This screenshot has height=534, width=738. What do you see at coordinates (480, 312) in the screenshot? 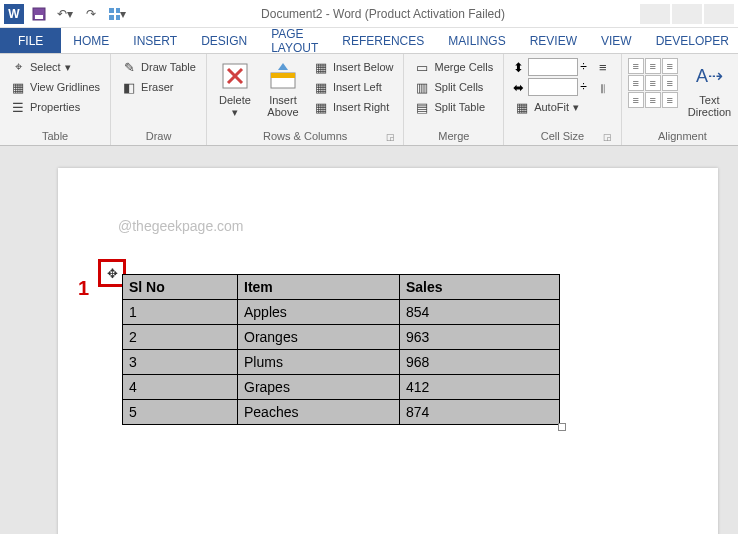
I see `table-cell: 854` at bounding box center [480, 312].